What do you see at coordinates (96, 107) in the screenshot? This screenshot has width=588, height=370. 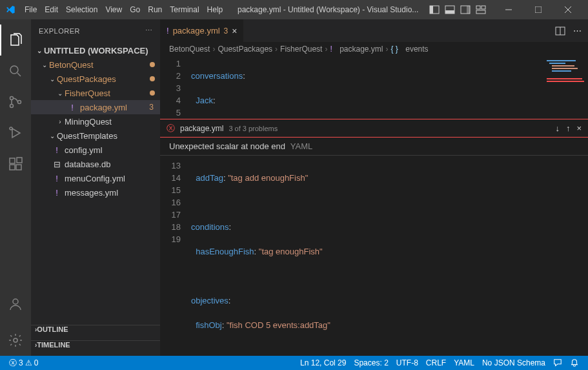 I see `file-package-yml: !package.yml3` at bounding box center [96, 107].